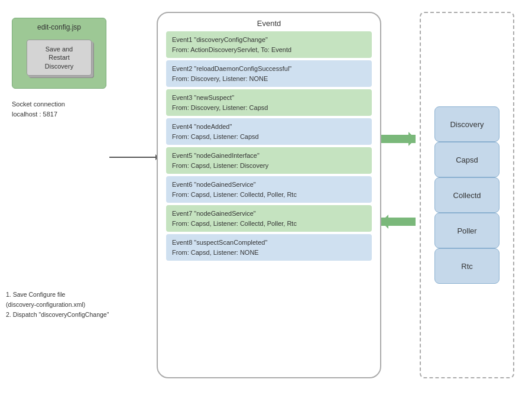 This screenshot has width=532, height=402. I want to click on event-row-event2: Event2 "reloadDaemonConfigSuccessful"Fro…, so click(269, 73).